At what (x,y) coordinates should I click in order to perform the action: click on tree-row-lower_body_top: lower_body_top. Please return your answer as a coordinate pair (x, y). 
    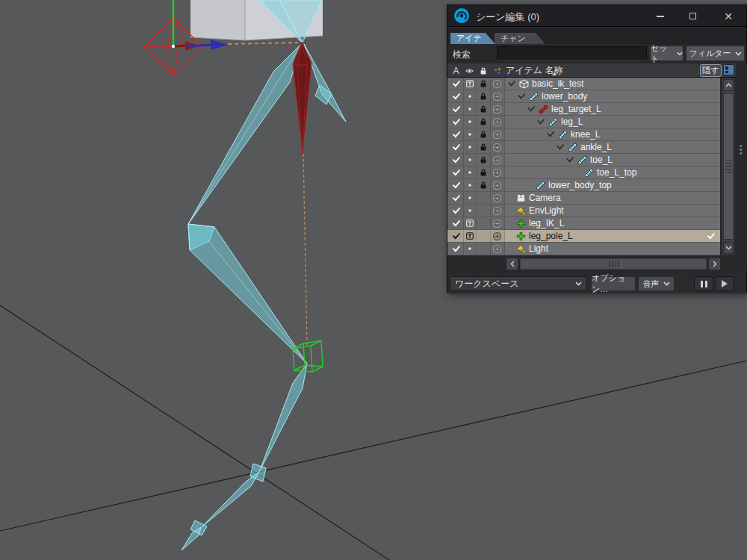
    Looking at the image, I should click on (584, 185).